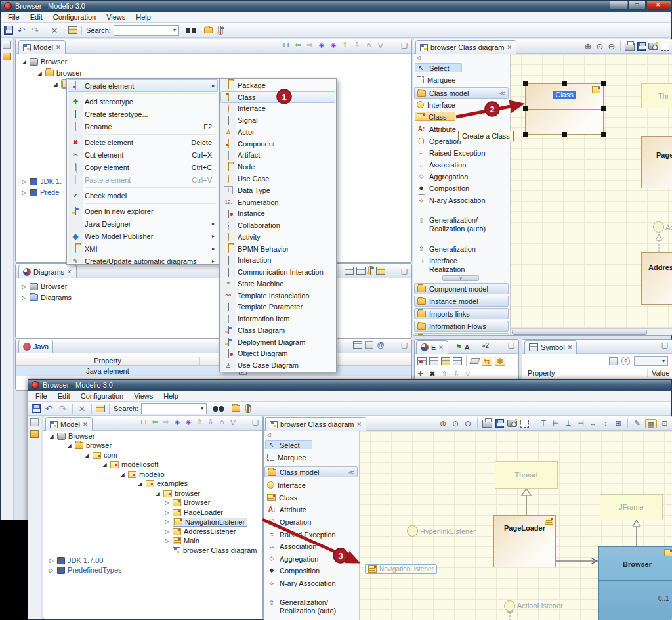  I want to click on save-icon, so click(36, 409).